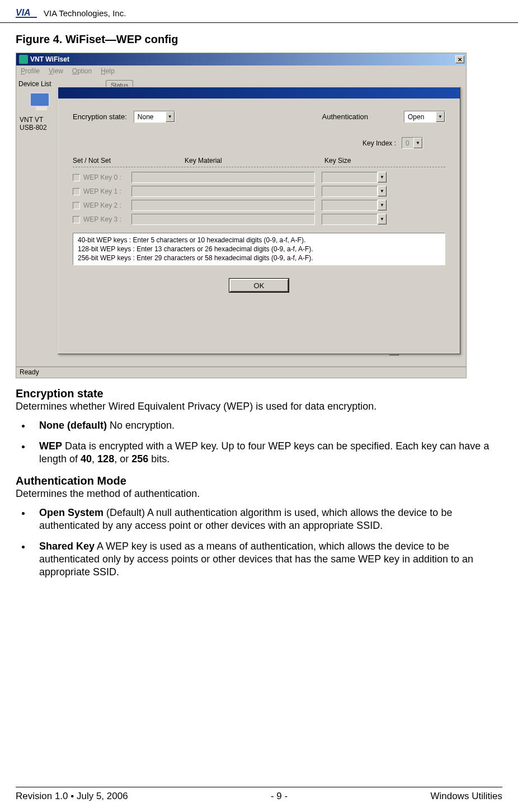 The image size is (518, 812). I want to click on wep-key-2-input, so click(223, 205).